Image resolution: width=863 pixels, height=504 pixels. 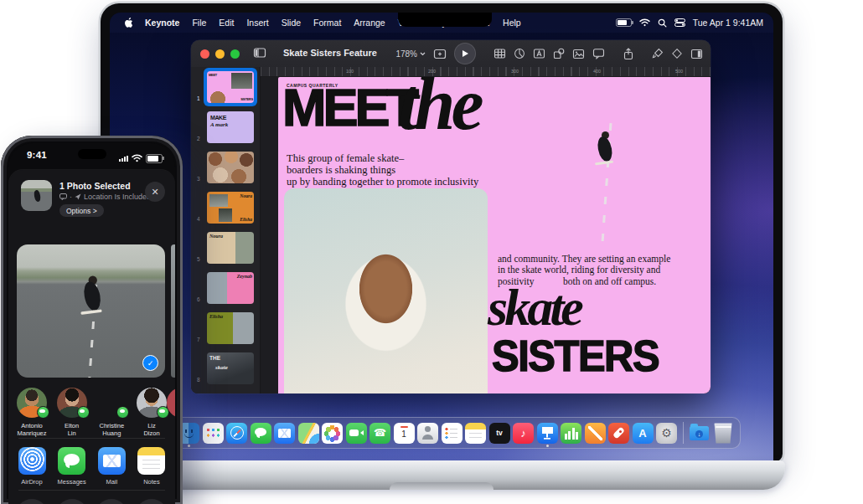 What do you see at coordinates (236, 434) in the screenshot?
I see `safari-dock-icon` at bounding box center [236, 434].